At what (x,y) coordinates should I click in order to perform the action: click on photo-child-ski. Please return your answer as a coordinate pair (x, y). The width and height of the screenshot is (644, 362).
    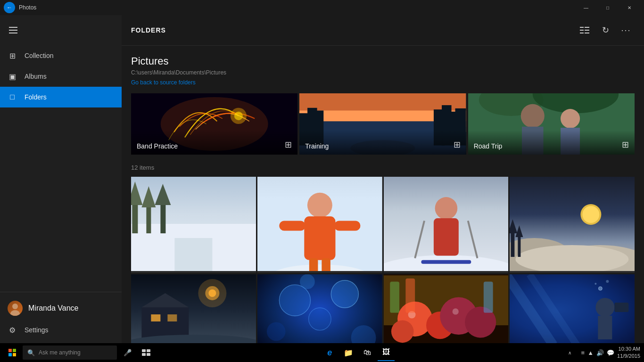
    Looking at the image, I should click on (446, 225).